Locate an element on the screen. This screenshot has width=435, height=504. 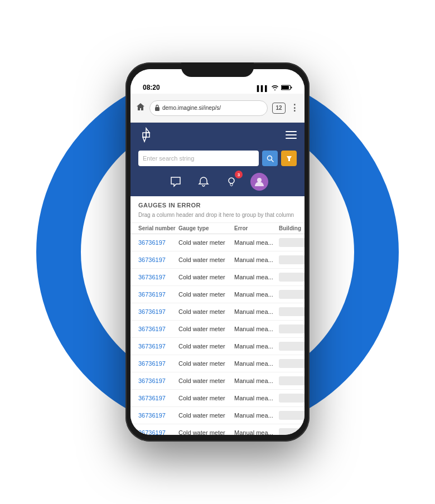
address-bar: demo.imagine.si/inep/s/ is located at coordinates (209, 108).